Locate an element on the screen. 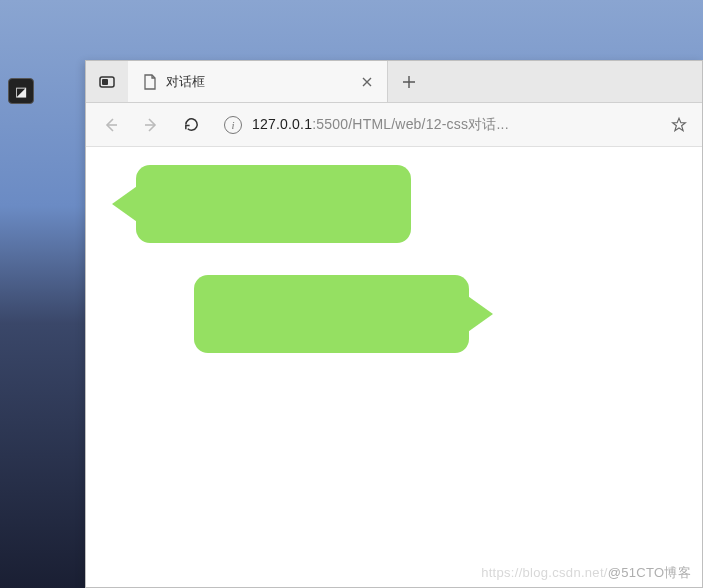 The image size is (703, 588). taskbar-app-icon: ◪ is located at coordinates (21, 91).